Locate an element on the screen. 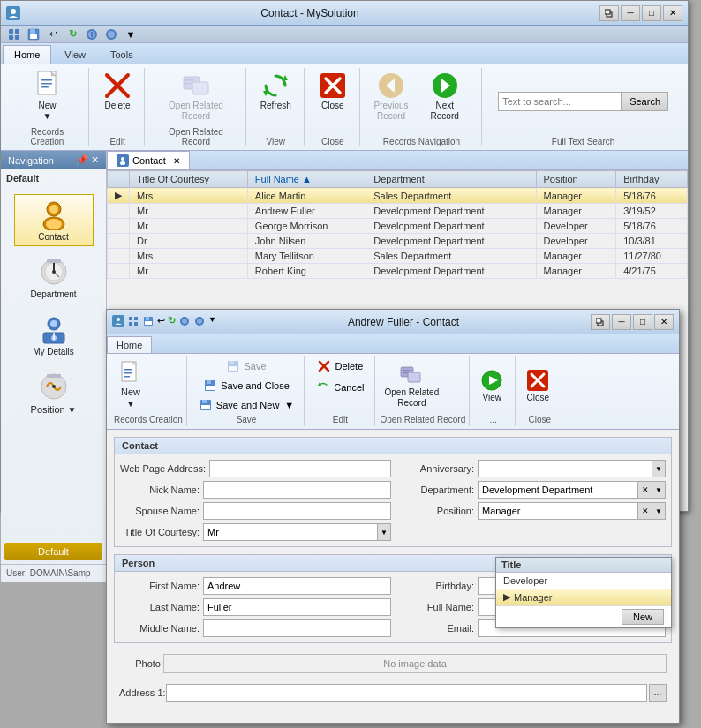 The width and height of the screenshot is (701, 728). sub-qat-save is located at coordinates (148, 321).